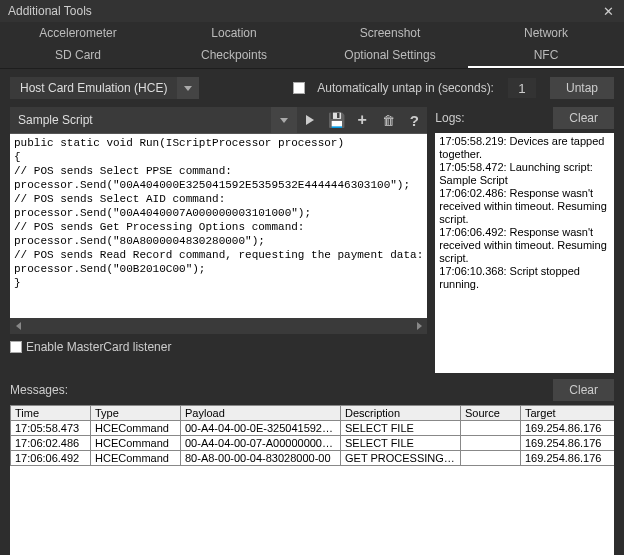 The image size is (624, 555). What do you see at coordinates (524, 246) in the screenshot?
I see `log-entry: 17:06:06.492: Response wasn't received w…` at bounding box center [524, 246].